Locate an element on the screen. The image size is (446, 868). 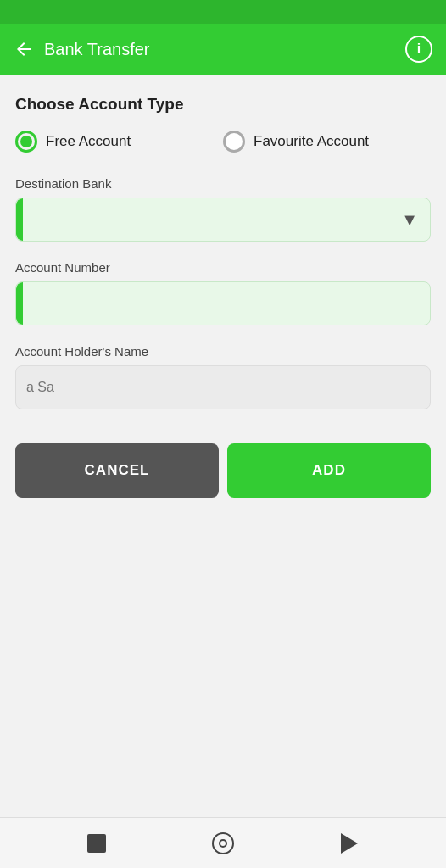
back-button is located at coordinates (24, 49).